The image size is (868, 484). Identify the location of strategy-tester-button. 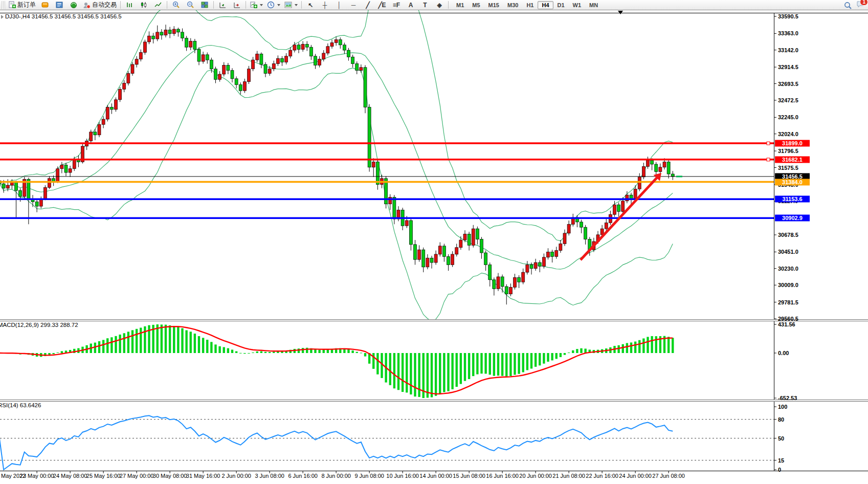
(74, 5).